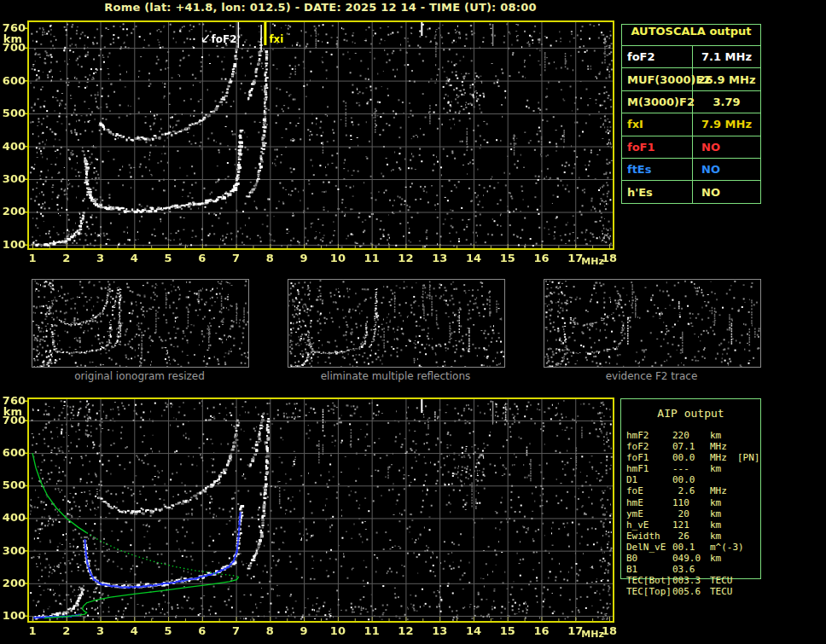 This screenshot has width=826, height=644. What do you see at coordinates (321, 7) in the screenshot?
I see `page-title: Rome (lat: +41.8, lon: 012.5) - DATE: 20…` at bounding box center [321, 7].